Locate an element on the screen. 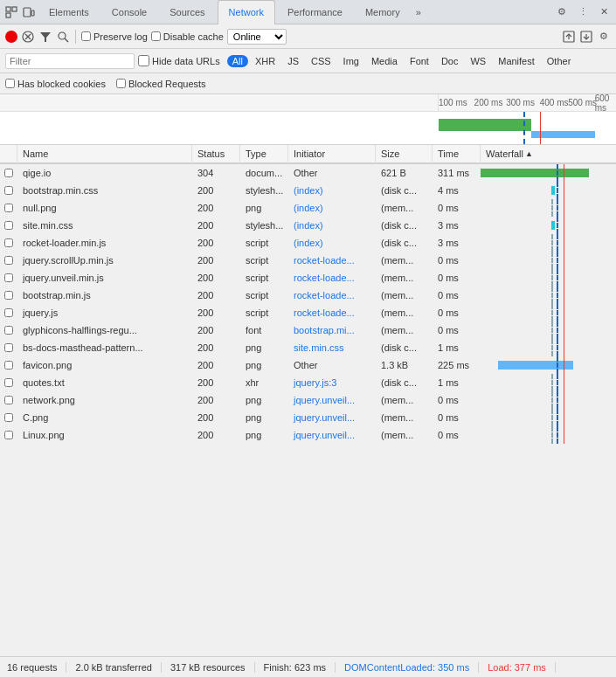 The image size is (616, 677). tab-sources: Sources is located at coordinates (187, 12).